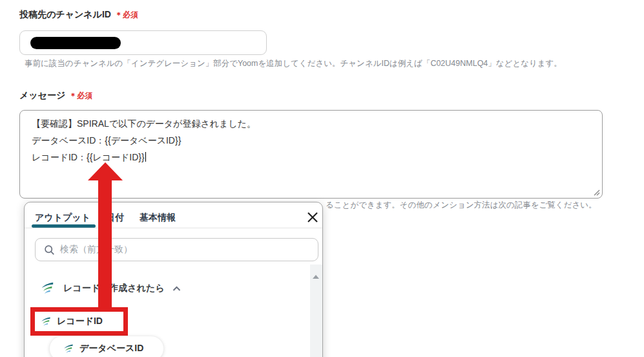 The width and height of the screenshot is (644, 357). I want to click on list-item-record-id: レコードID, so click(79, 321).